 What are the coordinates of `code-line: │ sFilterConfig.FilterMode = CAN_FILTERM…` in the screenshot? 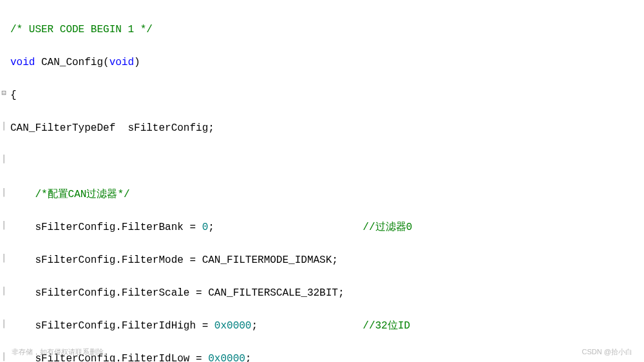 It's located at (326, 261).